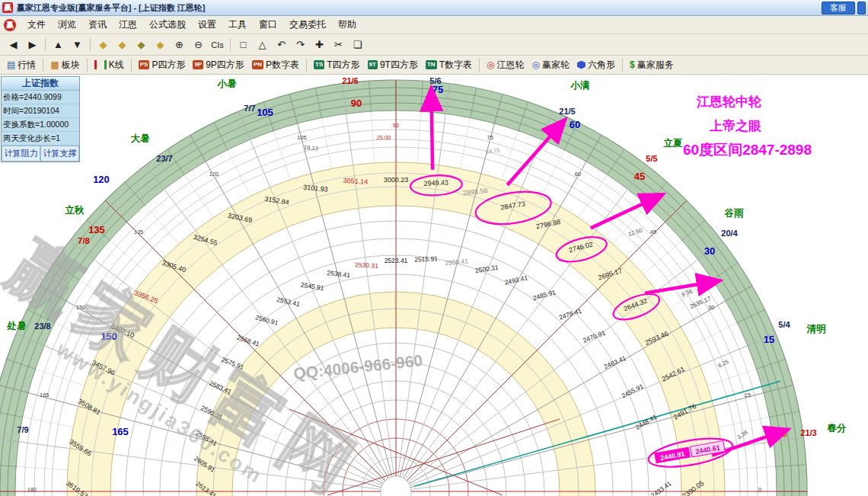 This screenshot has width=868, height=496. Describe the element at coordinates (711, 308) in the screenshot. I see `wheel-degree-tick: 30` at that location.